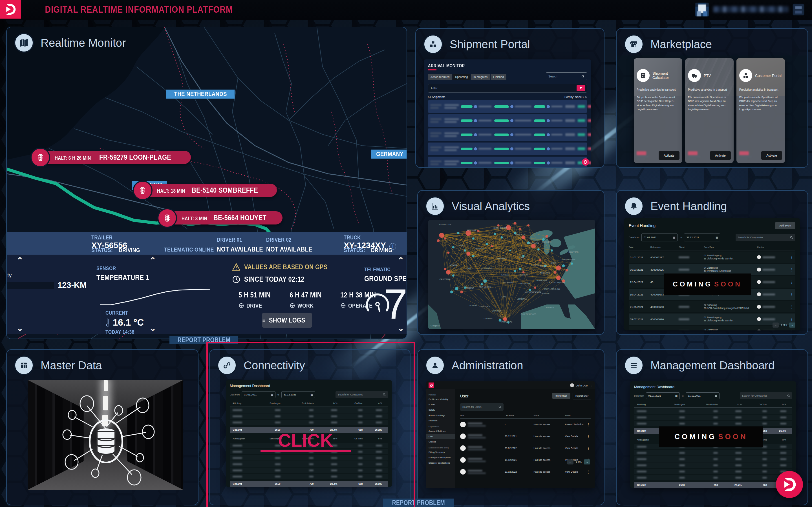 The image size is (812, 507). Describe the element at coordinates (591, 386) in the screenshot. I see `logout-arrow-icon: →` at that location.